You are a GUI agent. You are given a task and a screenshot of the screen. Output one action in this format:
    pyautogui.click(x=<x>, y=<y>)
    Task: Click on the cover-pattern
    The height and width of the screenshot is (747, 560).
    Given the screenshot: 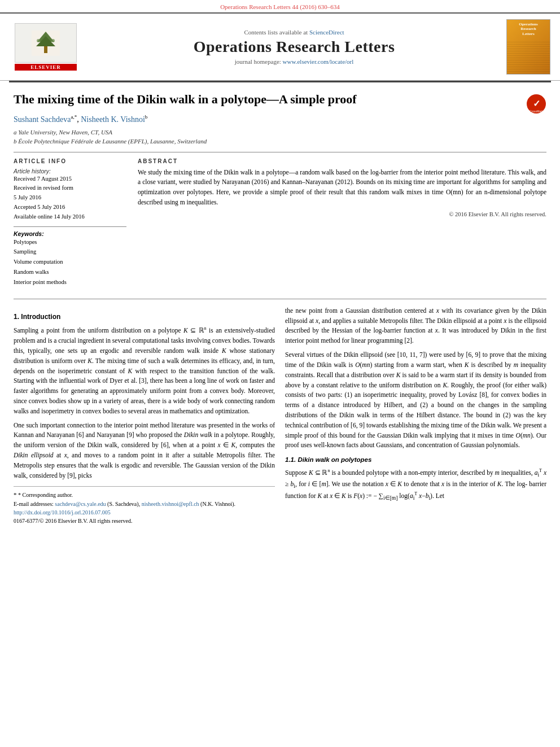 What is the action you would take?
    pyautogui.click(x=528, y=57)
    